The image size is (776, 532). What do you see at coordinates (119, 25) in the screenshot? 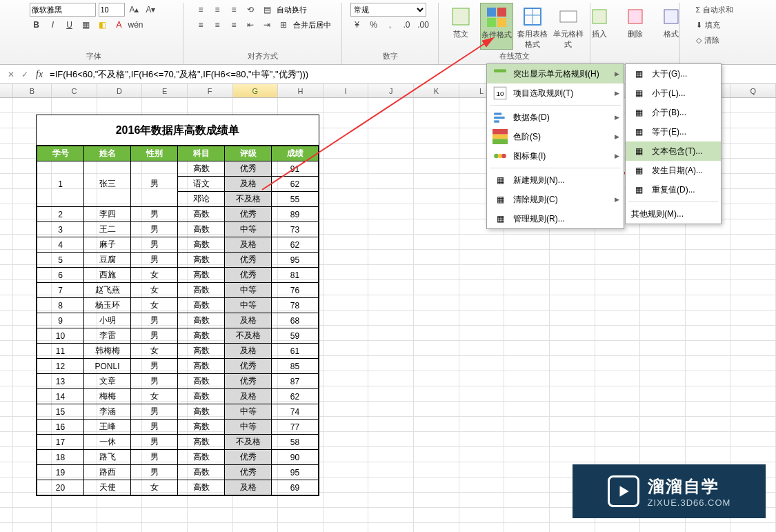
I see `font-color-icon: A` at bounding box center [119, 25].